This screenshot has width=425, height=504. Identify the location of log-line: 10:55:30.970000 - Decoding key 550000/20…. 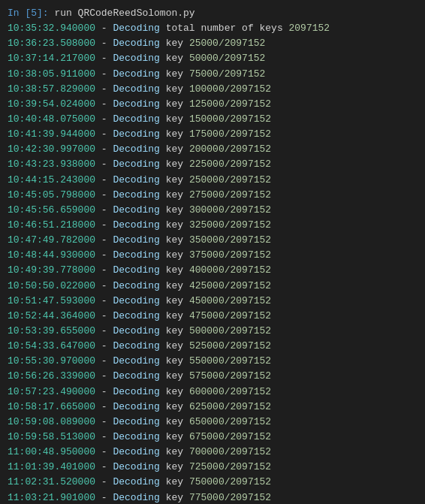
(212, 361).